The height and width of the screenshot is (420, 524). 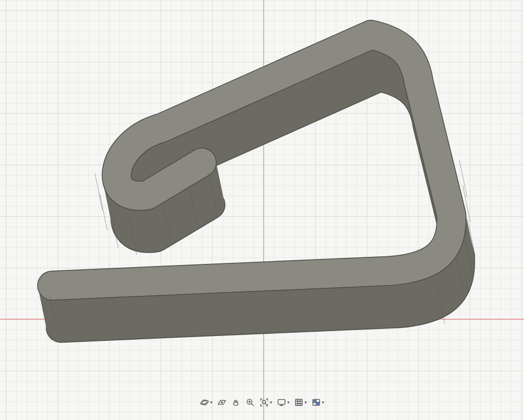 I want to click on zoom-button, so click(x=250, y=402).